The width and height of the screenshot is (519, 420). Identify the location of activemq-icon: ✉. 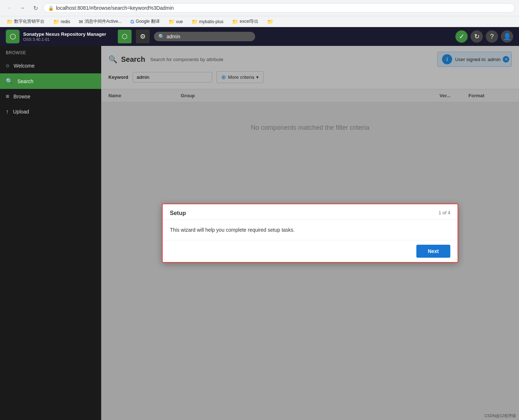
(81, 22).